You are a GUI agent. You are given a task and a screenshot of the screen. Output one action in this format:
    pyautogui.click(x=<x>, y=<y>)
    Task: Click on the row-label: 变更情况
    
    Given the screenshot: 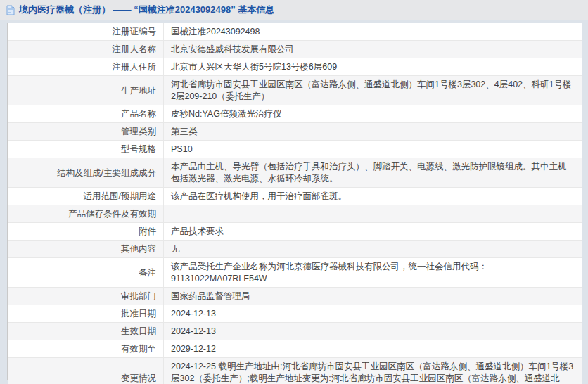 What is the action you would take?
    pyautogui.click(x=139, y=378)
    